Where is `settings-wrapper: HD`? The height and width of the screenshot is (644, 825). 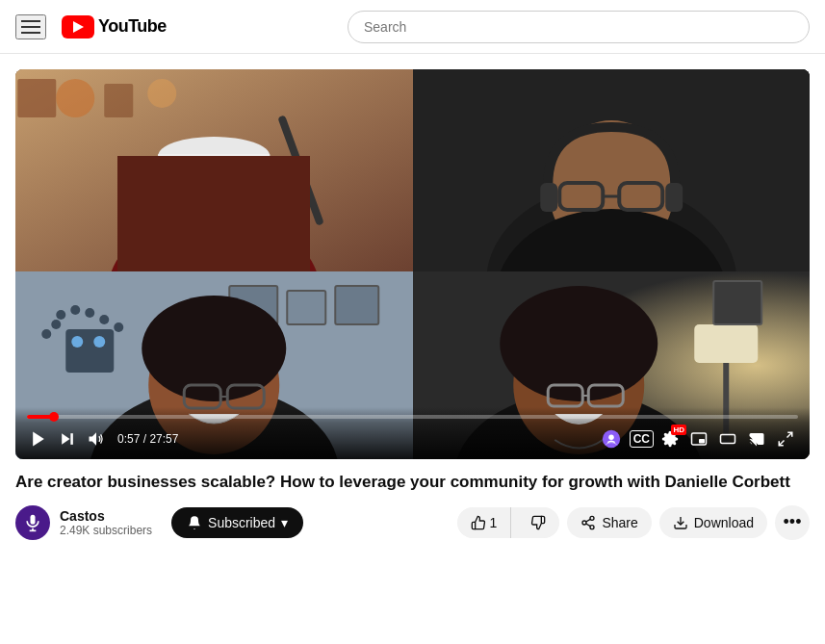
settings-wrapper: HD is located at coordinates (670, 439).